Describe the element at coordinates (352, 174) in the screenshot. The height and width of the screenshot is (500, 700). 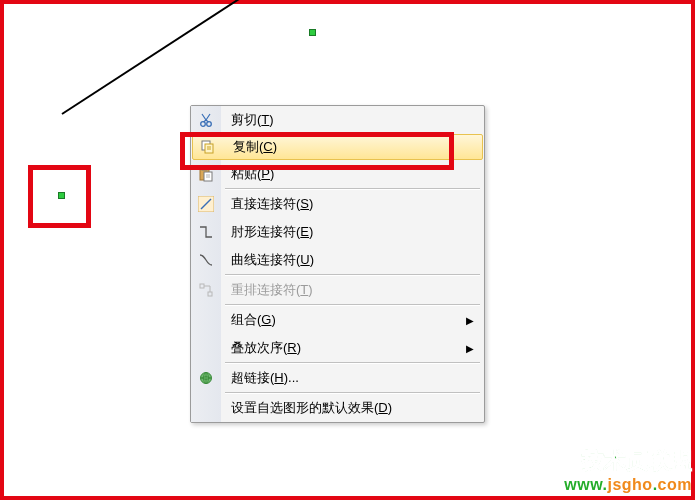
I see `menu-label: 粘贴(P)` at that location.